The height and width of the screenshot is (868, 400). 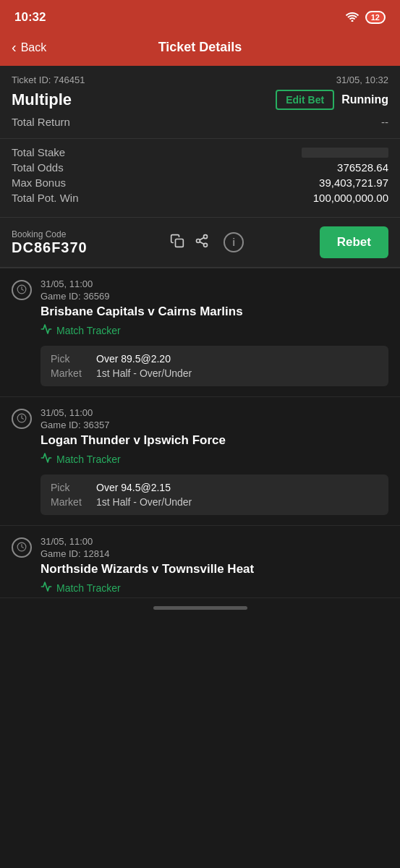 I want to click on max-bonus-row: Max Bonus 39,403,721.97, so click(x=200, y=182).